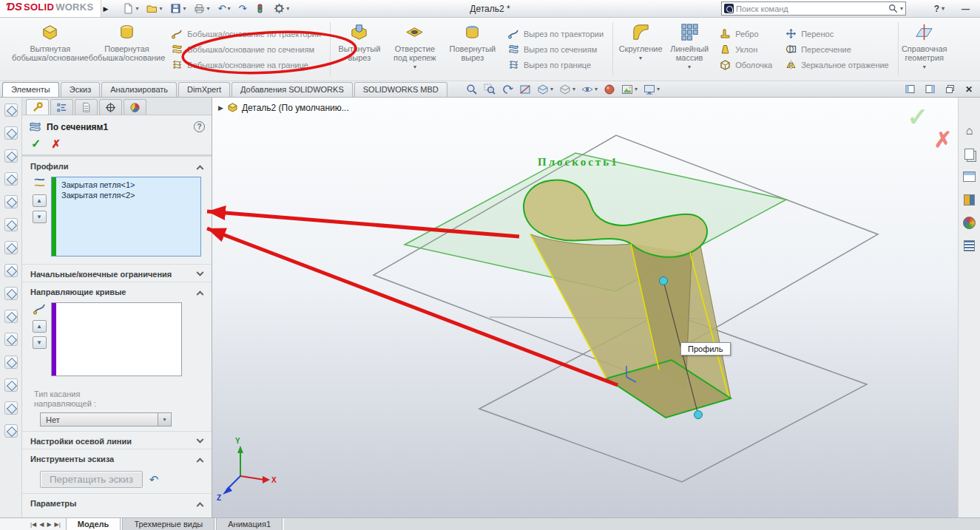 The width and height of the screenshot is (980, 530). Describe the element at coordinates (567, 89) in the screenshot. I see `display-style-button: ▾` at that location.